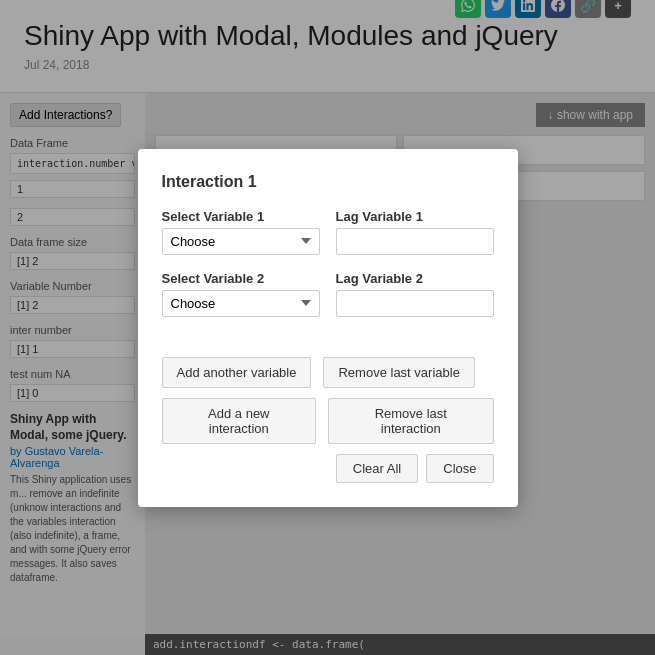 This screenshot has height=655, width=655. What do you see at coordinates (241, 294) in the screenshot?
I see `select-variable-2-group: Select Variable 2 Choose` at bounding box center [241, 294].